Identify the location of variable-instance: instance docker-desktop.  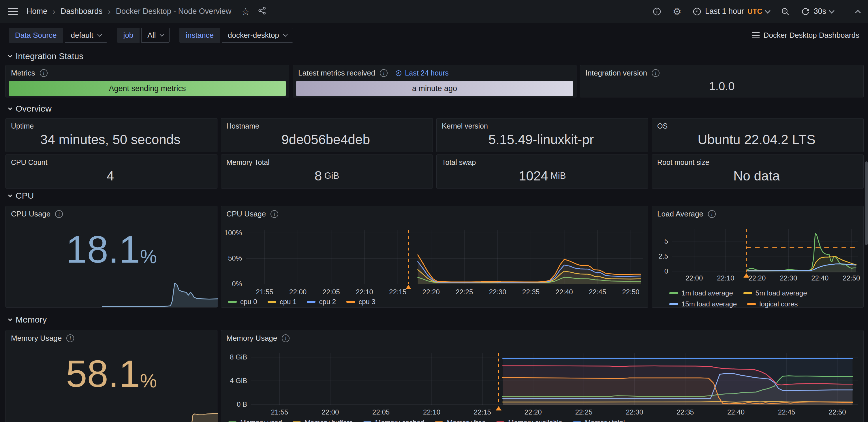
(236, 35).